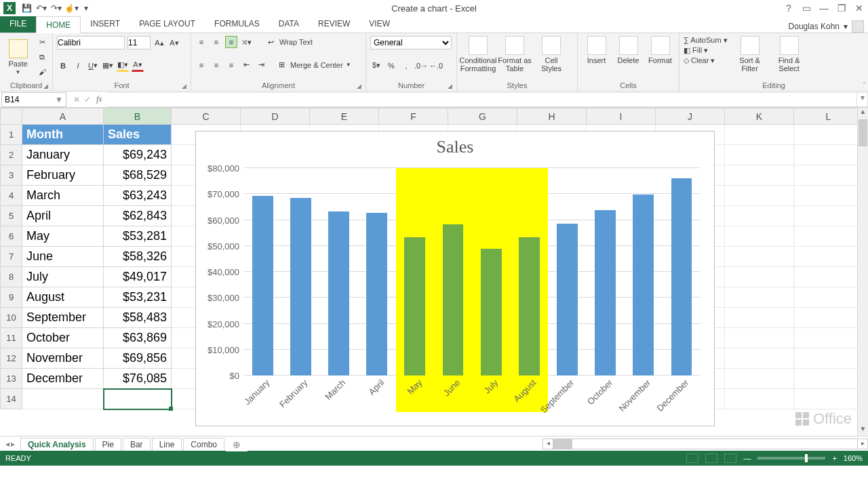 The height and width of the screenshot is (488, 868). What do you see at coordinates (705, 41) in the screenshot?
I see `autosum-button: ∑ AutoSum ▾` at bounding box center [705, 41].